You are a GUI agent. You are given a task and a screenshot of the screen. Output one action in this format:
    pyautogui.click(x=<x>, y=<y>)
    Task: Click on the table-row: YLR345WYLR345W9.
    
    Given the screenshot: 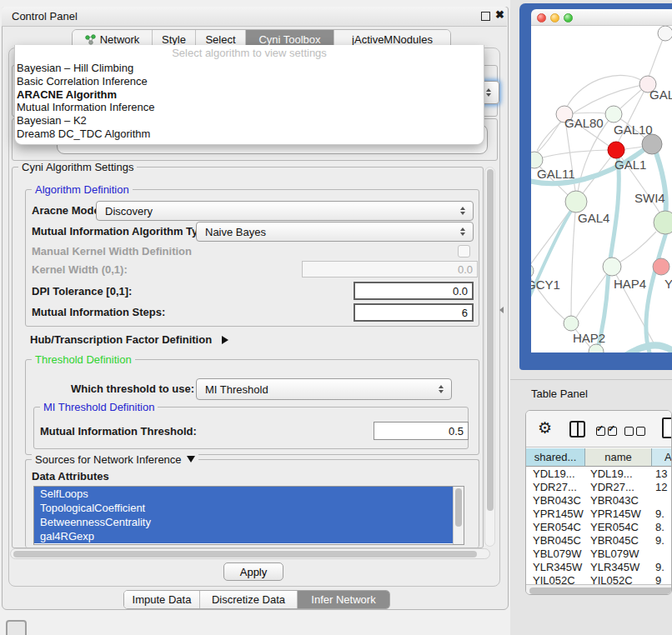 What is the action you would take?
    pyautogui.click(x=599, y=568)
    